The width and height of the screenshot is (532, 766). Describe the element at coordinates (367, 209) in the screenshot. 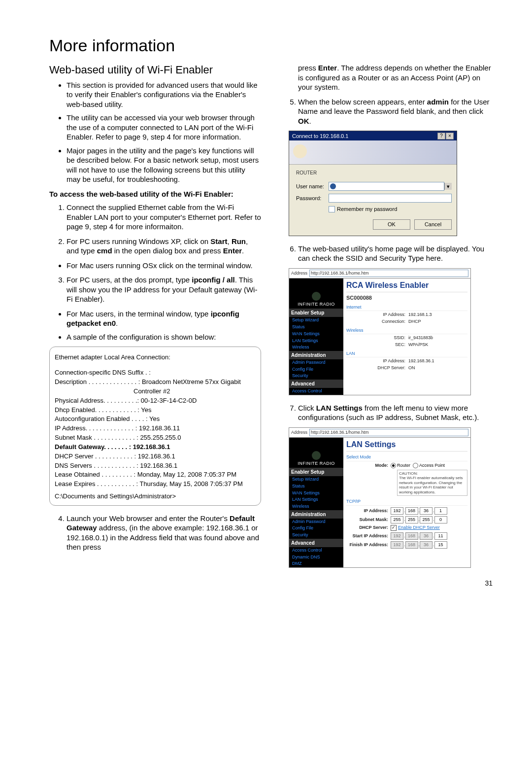

I see `remember-label: Remember my password` at that location.